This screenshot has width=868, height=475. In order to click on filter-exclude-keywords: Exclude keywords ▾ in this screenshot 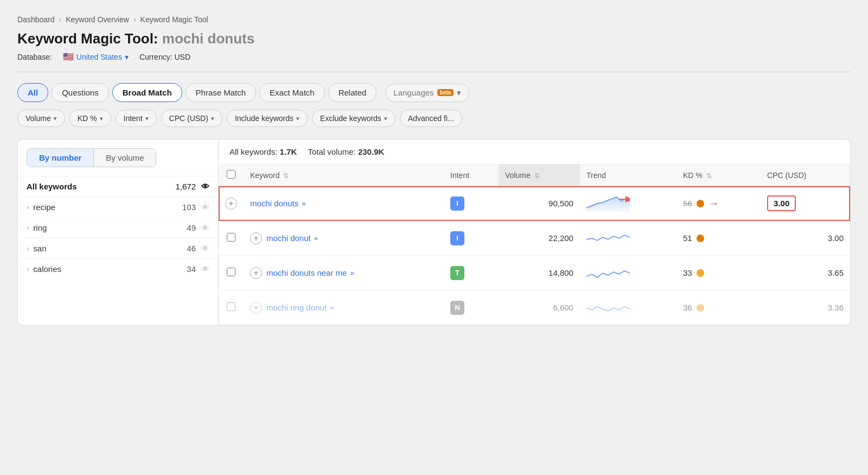, I will do `click(354, 118)`.